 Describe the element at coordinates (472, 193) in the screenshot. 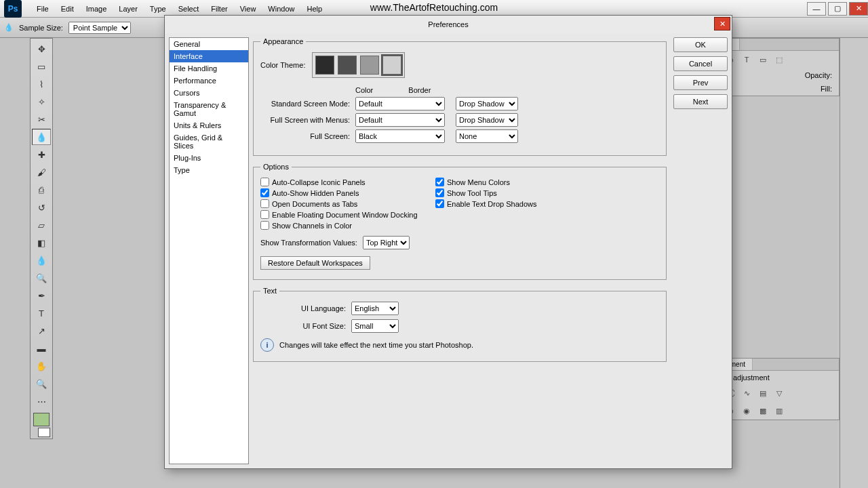

I see `checkbox-label: Show Tool Tips` at that location.